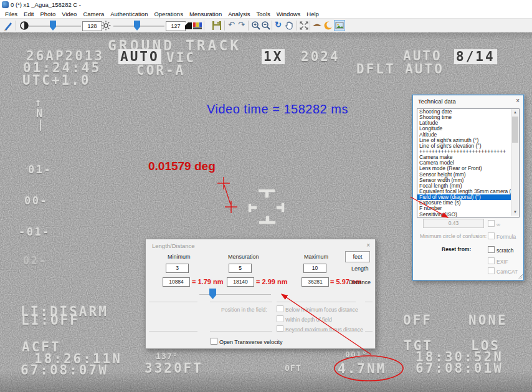  What do you see at coordinates (53, 26) in the screenshot?
I see `contrast-slider-thumb` at bounding box center [53, 26].